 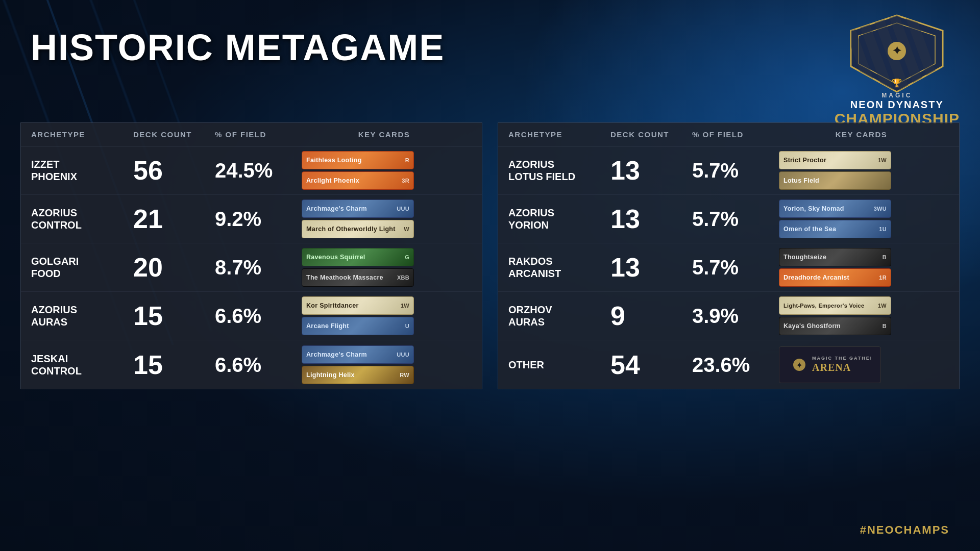 I want to click on pct-field: 8.7%, so click(x=256, y=267).